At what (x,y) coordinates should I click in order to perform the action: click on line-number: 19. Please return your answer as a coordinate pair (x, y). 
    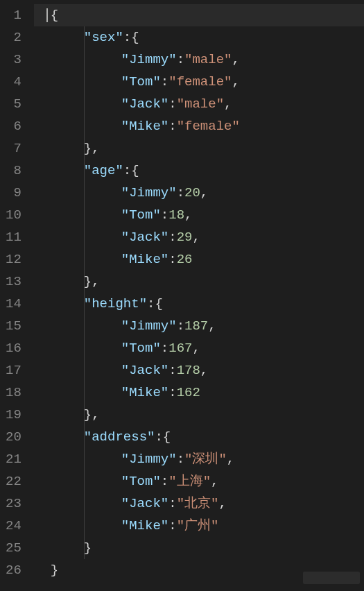
    Looking at the image, I should click on (14, 415).